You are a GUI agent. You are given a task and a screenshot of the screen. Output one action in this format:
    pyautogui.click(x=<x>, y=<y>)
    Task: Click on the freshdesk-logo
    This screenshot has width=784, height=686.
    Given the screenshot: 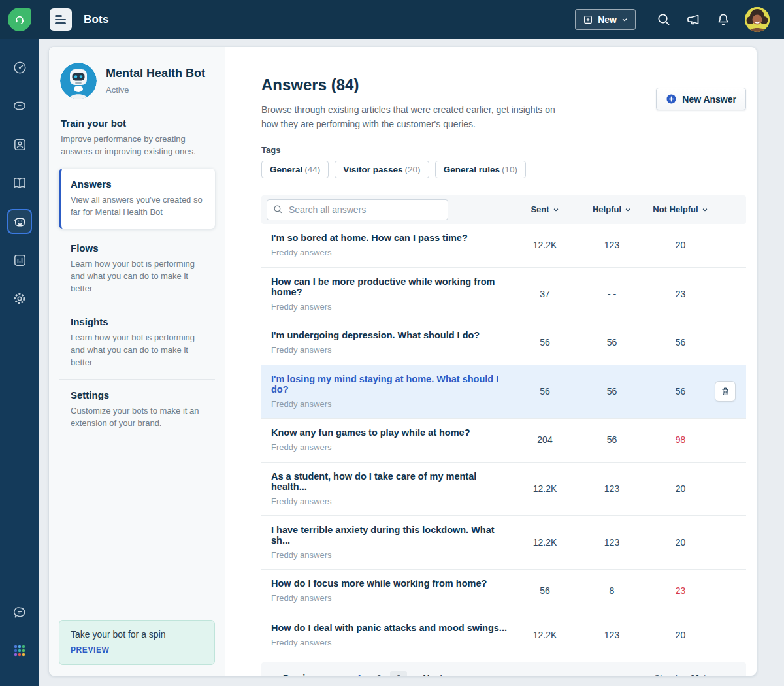 What is the action you would take?
    pyautogui.click(x=20, y=20)
    